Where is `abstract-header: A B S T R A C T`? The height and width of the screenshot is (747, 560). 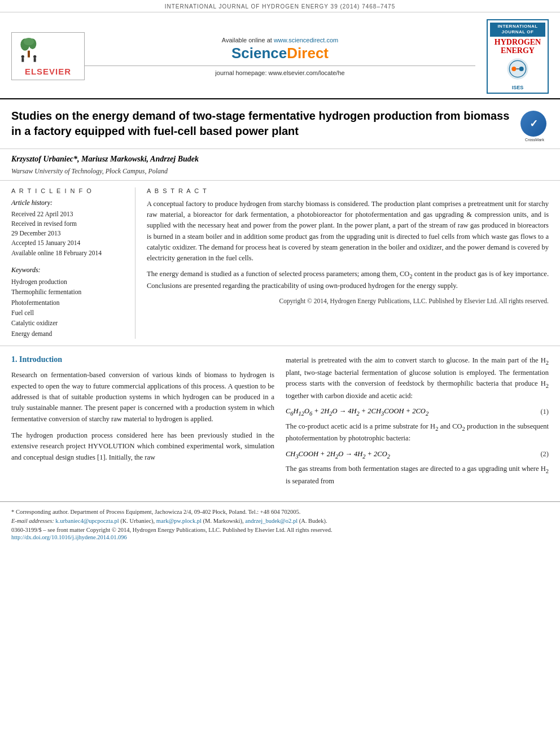 abstract-header: A B S T R A C T is located at coordinates (348, 191).